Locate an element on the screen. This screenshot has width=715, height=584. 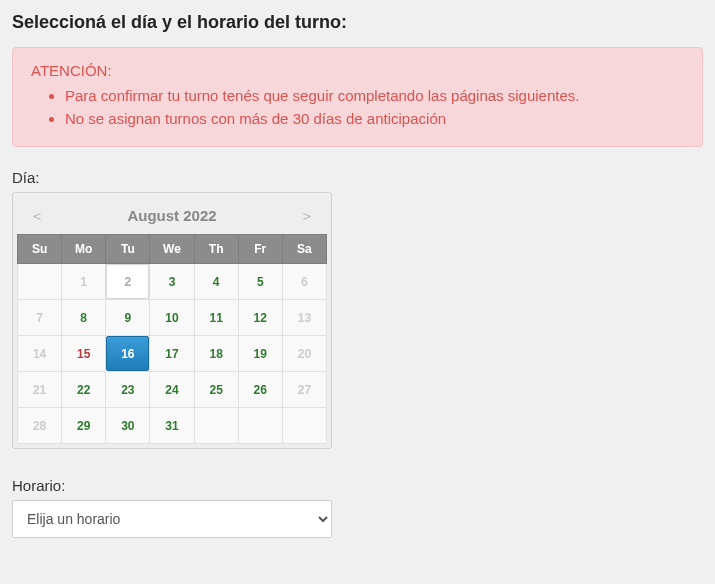
alert-list: Para confirmar tu turno tenés que seguir… is located at coordinates (358, 108).